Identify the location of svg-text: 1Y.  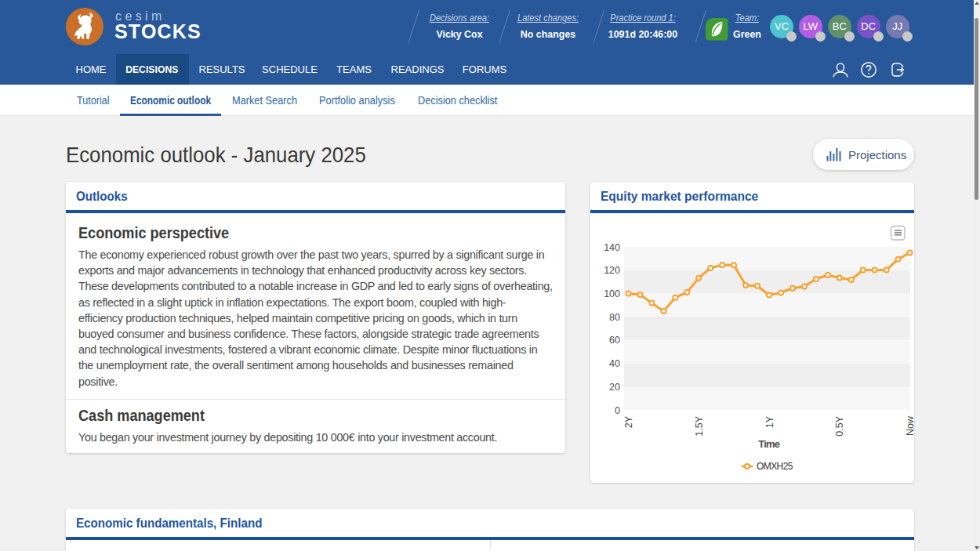
(770, 422).